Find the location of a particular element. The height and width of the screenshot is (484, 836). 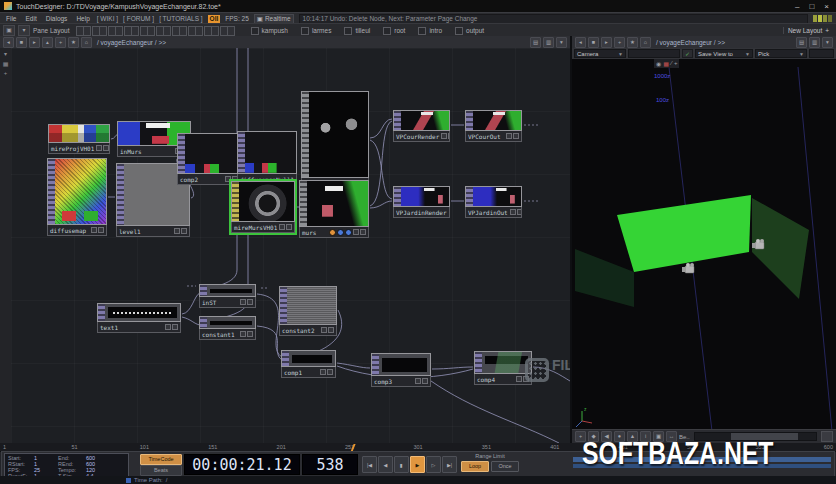

viewport-path: / voyageEchangeur / >> is located at coordinates (690, 42).